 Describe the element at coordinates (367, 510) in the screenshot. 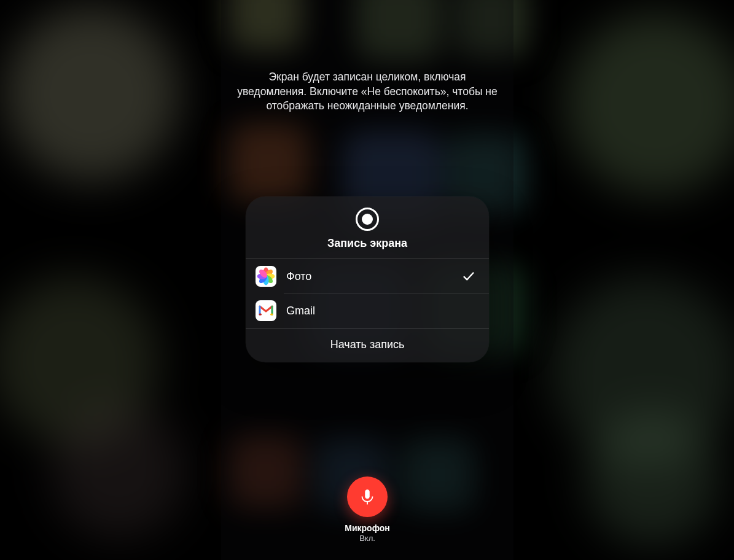

I see `microphone-section: Микрофон Вкл.` at that location.